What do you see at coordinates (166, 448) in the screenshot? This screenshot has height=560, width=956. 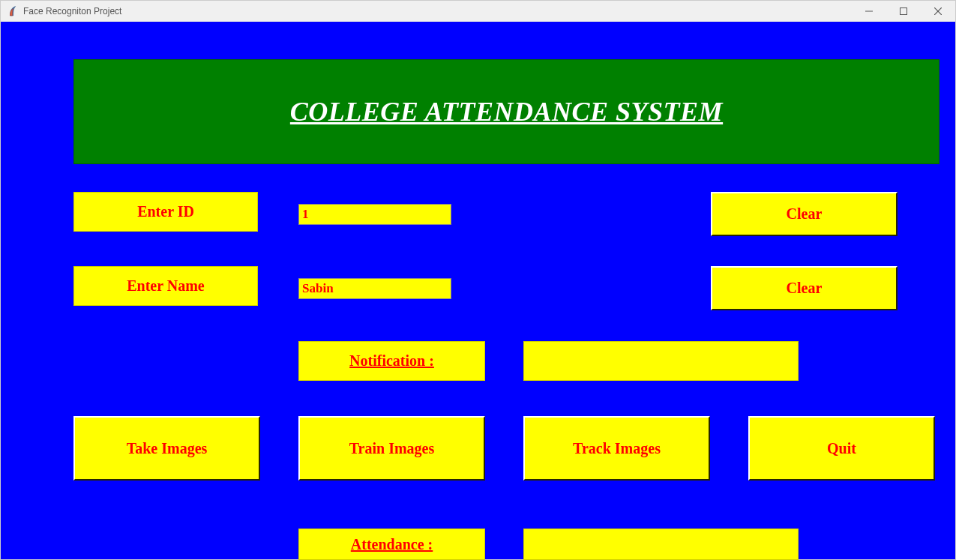 I see `take-images-button: Take Images` at bounding box center [166, 448].